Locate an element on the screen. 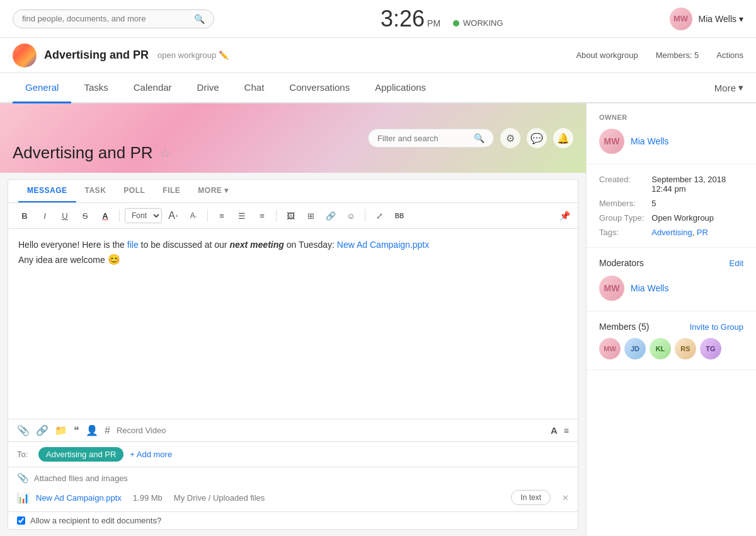 The height and width of the screenshot is (536, 756). checkbox-row: Allow a recipient to edit documents? is located at coordinates (293, 520).